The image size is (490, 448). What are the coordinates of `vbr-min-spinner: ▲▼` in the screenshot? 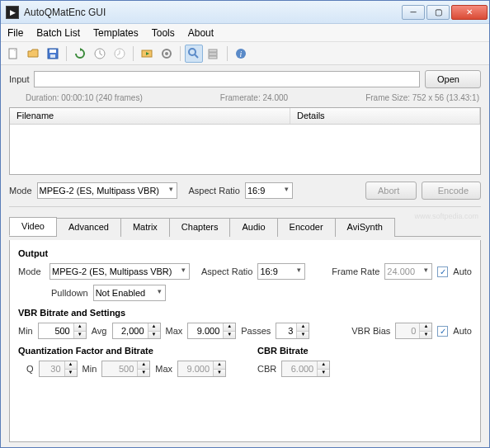 It's located at (63, 331).